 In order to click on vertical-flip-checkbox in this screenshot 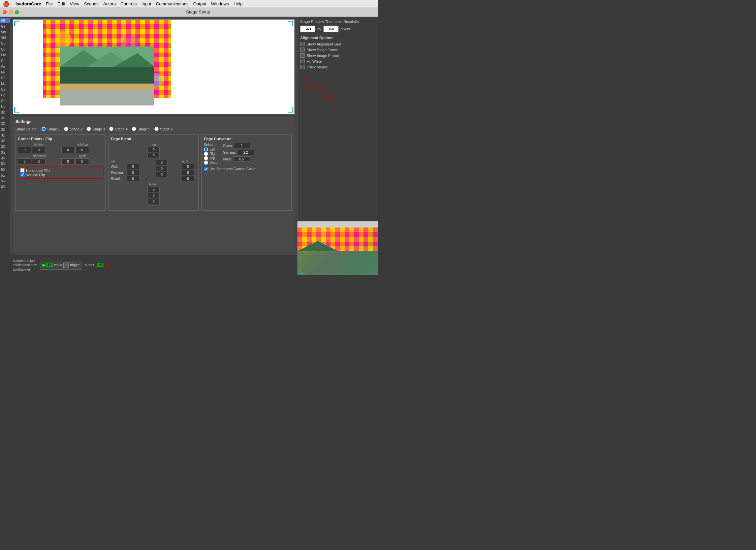, I will do `click(22, 175)`.